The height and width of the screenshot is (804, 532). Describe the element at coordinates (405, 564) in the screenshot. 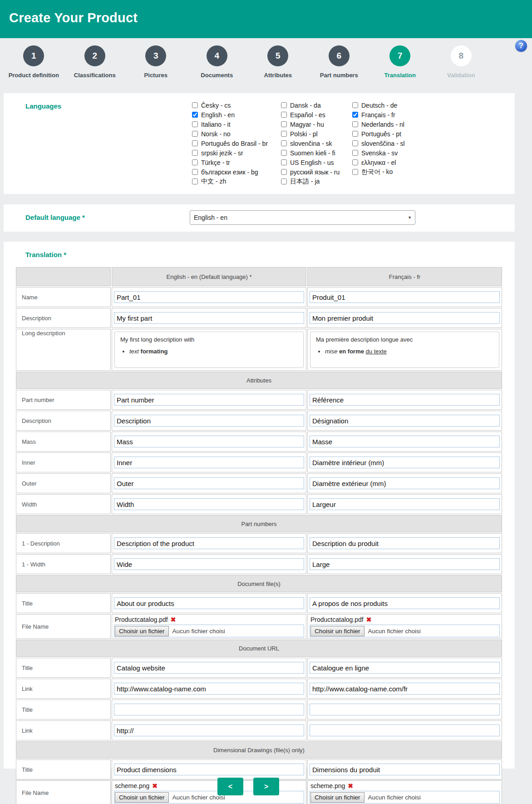

I see `input-1-width-fr` at that location.